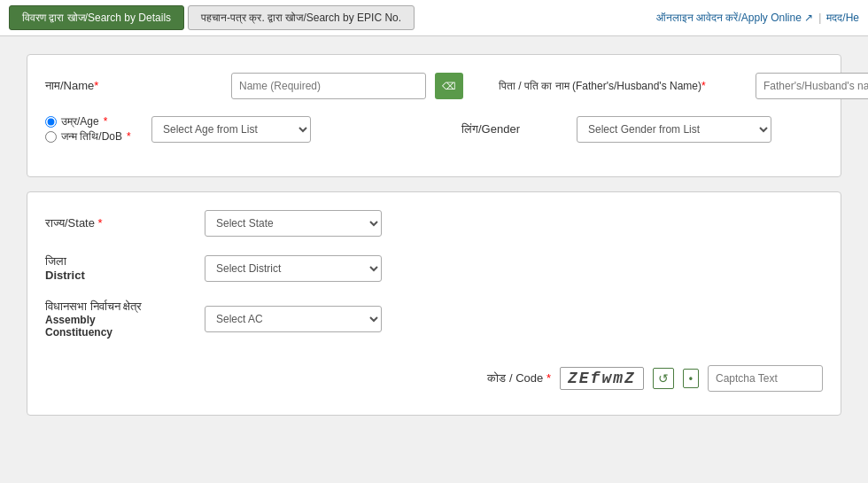 This screenshot has height=483, width=868. Describe the element at coordinates (843, 18) in the screenshot. I see `help-link: मदद/He` at that location.